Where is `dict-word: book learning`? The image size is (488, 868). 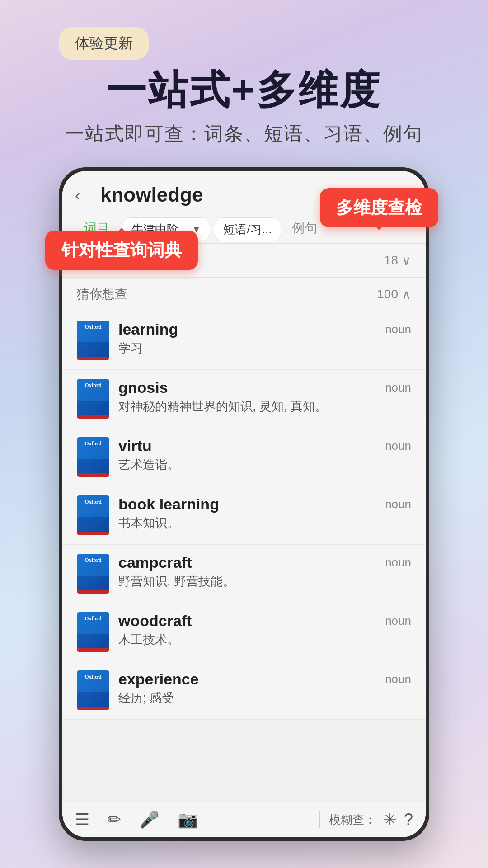
dict-word: book learning is located at coordinates (169, 505).